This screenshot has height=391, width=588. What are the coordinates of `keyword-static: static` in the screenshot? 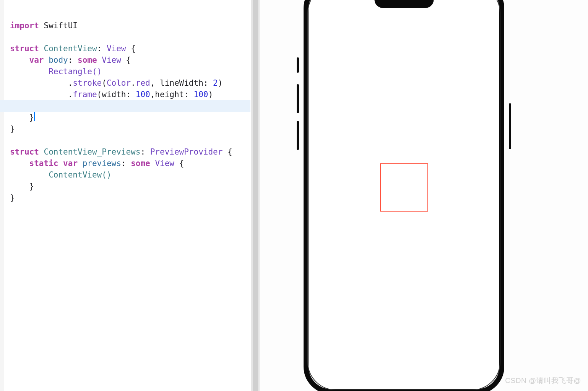 It's located at (44, 163).